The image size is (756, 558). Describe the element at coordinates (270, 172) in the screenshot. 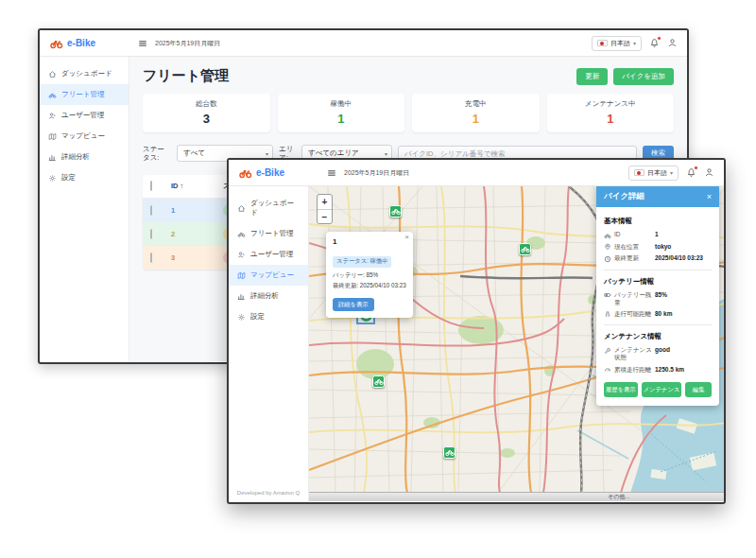

I see `app-logo-text: e-Bike` at that location.